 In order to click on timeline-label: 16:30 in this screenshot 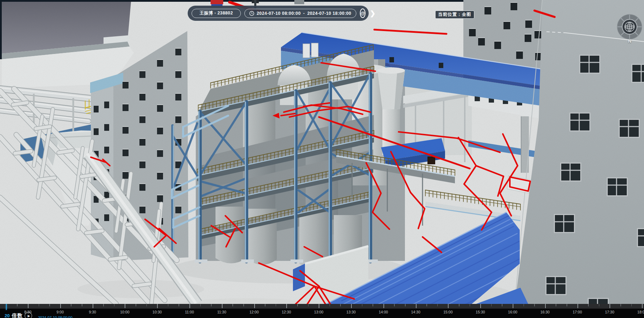, I will do `click(545, 312)`.